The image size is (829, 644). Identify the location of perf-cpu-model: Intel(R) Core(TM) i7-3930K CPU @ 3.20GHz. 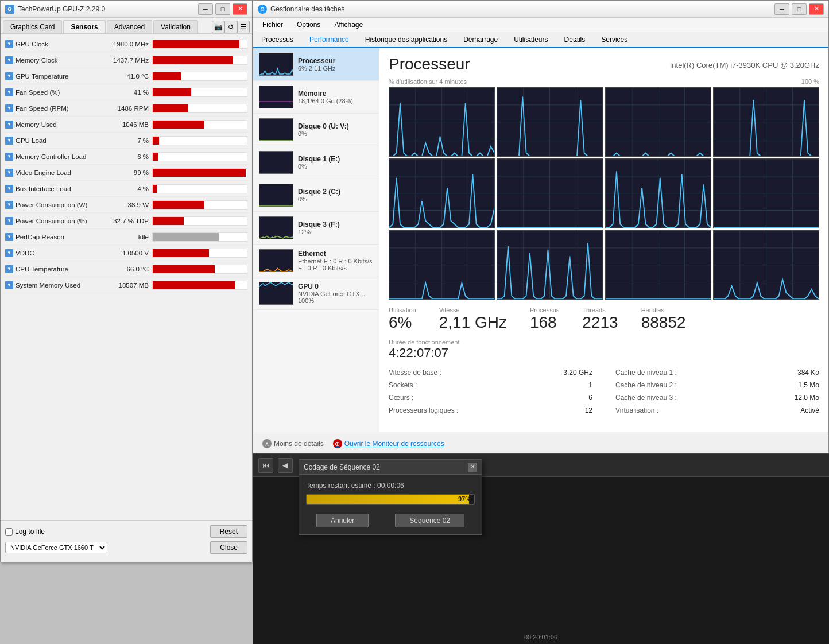
(745, 62).